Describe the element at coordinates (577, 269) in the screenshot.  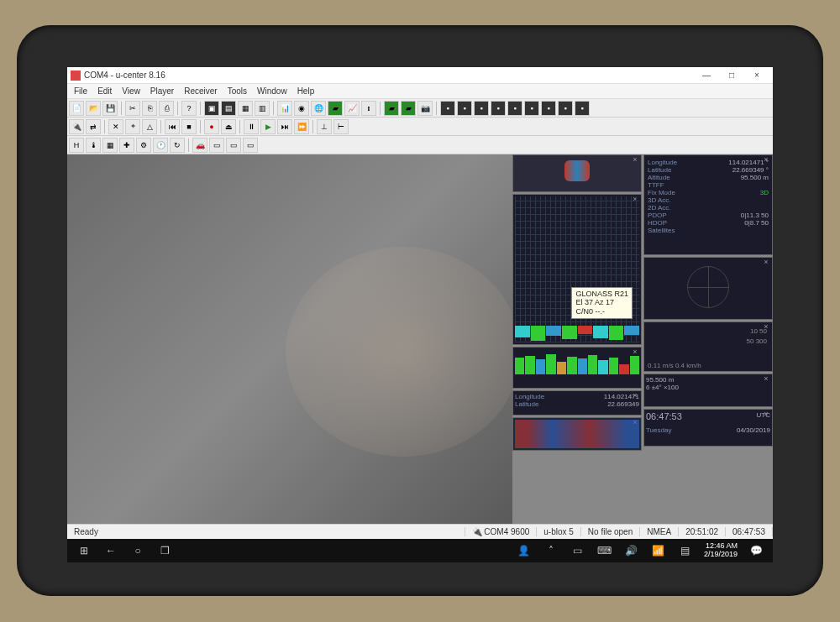
I see `satellite-level-panel: ×` at that location.